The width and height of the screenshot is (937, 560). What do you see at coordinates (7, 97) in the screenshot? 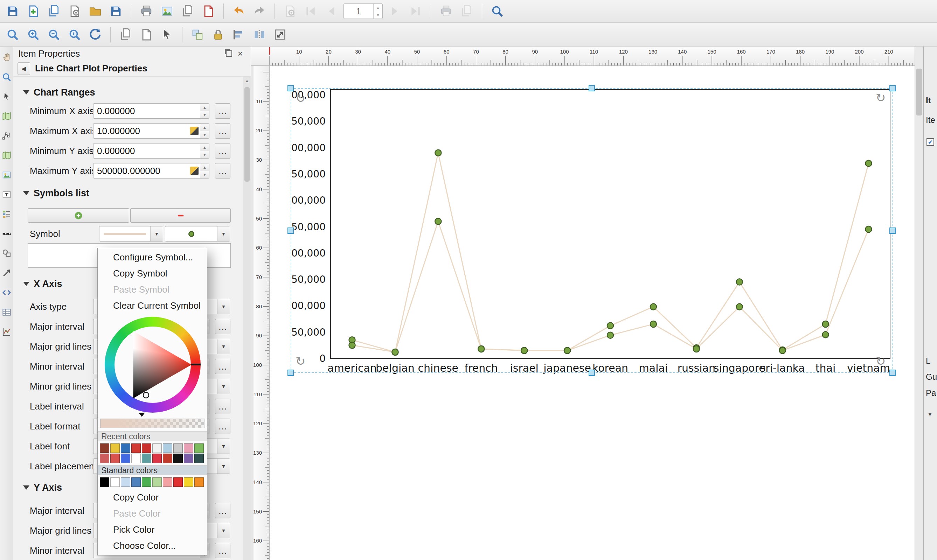
I see `select-move-item-button` at bounding box center [7, 97].